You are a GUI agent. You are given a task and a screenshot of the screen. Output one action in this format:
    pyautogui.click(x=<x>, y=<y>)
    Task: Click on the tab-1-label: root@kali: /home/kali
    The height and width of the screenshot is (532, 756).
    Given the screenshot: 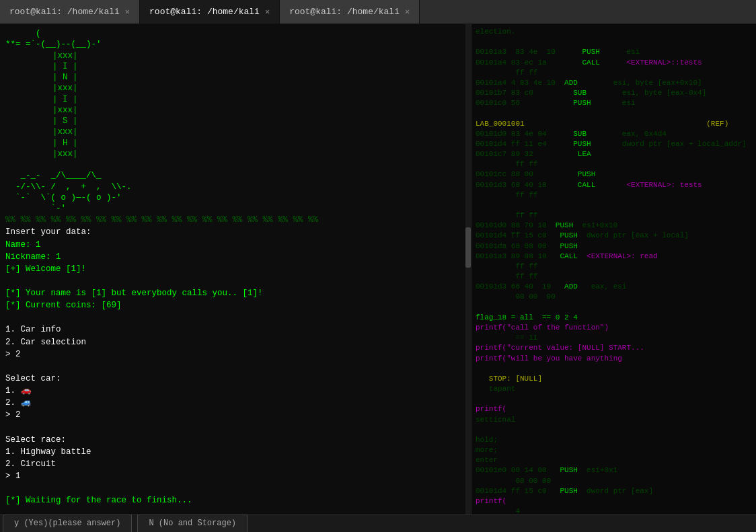 What is the action you would take?
    pyautogui.click(x=65, y=12)
    